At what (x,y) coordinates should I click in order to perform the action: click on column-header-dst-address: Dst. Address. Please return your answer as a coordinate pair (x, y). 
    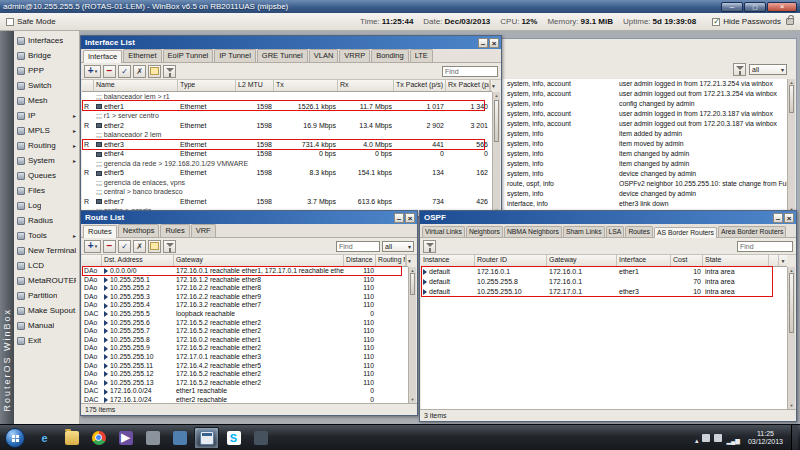
    Looking at the image, I should click on (138, 260).